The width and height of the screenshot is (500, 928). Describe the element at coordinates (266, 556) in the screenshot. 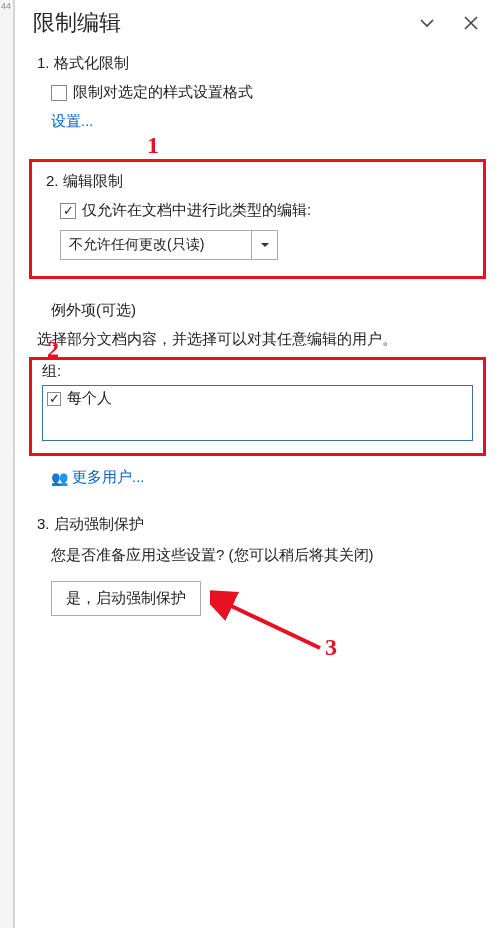

I see `section3-desc: 您是否准备应用这些设置? (您可以稍后将其关闭)` at that location.